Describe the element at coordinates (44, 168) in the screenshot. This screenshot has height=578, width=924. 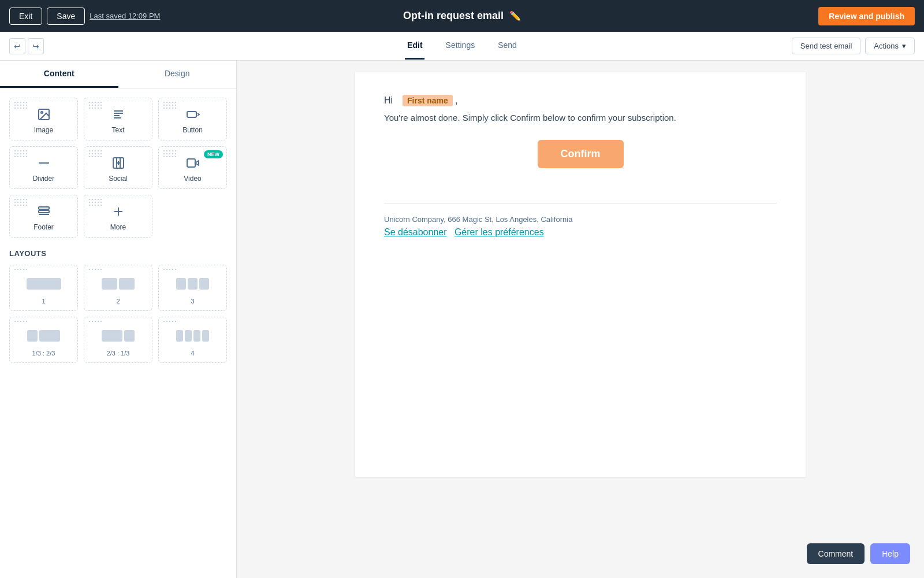
I see `component-divider: Divider` at that location.